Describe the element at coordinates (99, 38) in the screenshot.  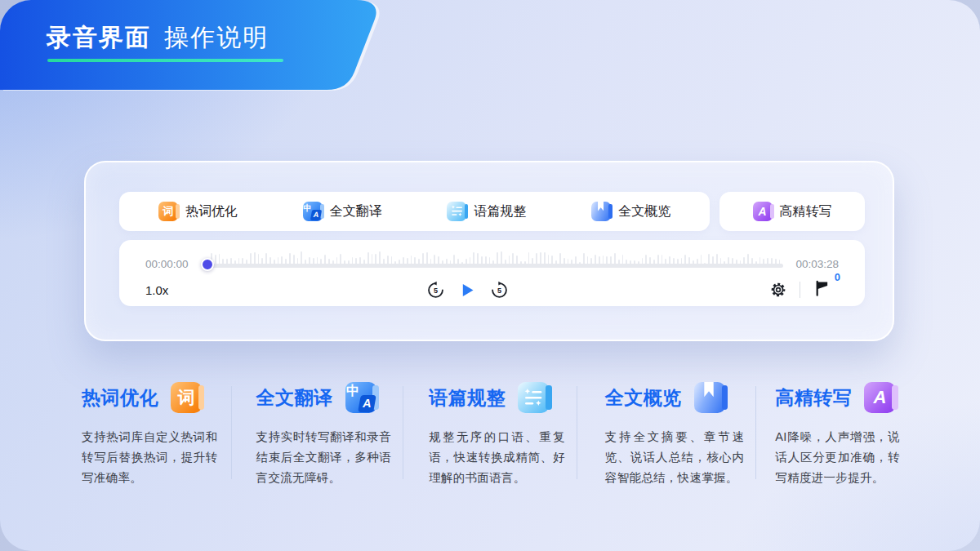
I see `page-title-strong: 录音界面` at that location.